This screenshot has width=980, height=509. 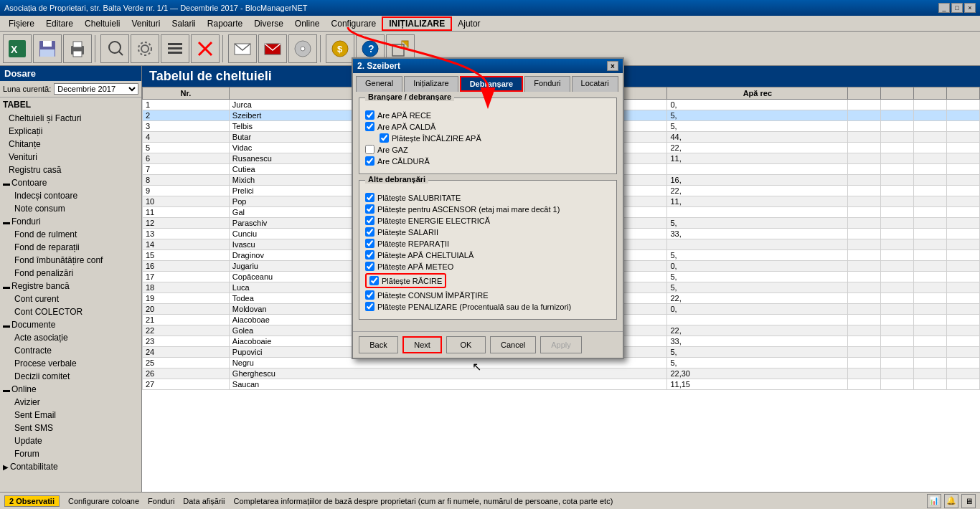 I want to click on sidebar-item-fond-rulment: Fond de rulment, so click(x=70, y=234).